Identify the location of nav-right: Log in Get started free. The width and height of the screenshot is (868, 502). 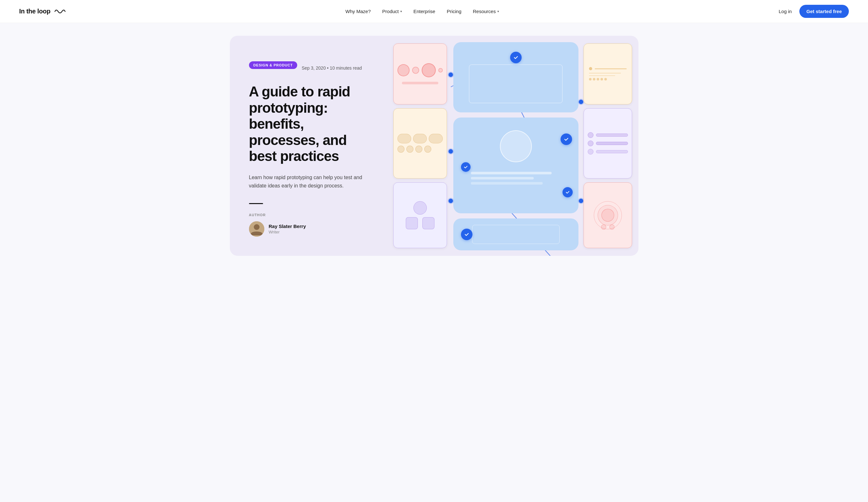
(814, 11).